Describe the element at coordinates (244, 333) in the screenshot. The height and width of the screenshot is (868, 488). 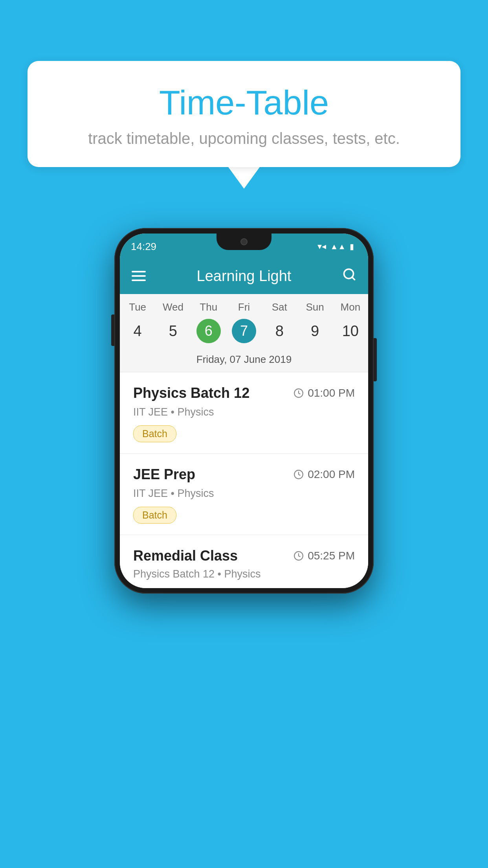
I see `calendar-header: Tue Wed Thu Fri Sat Sun Mon 4 5 6` at that location.